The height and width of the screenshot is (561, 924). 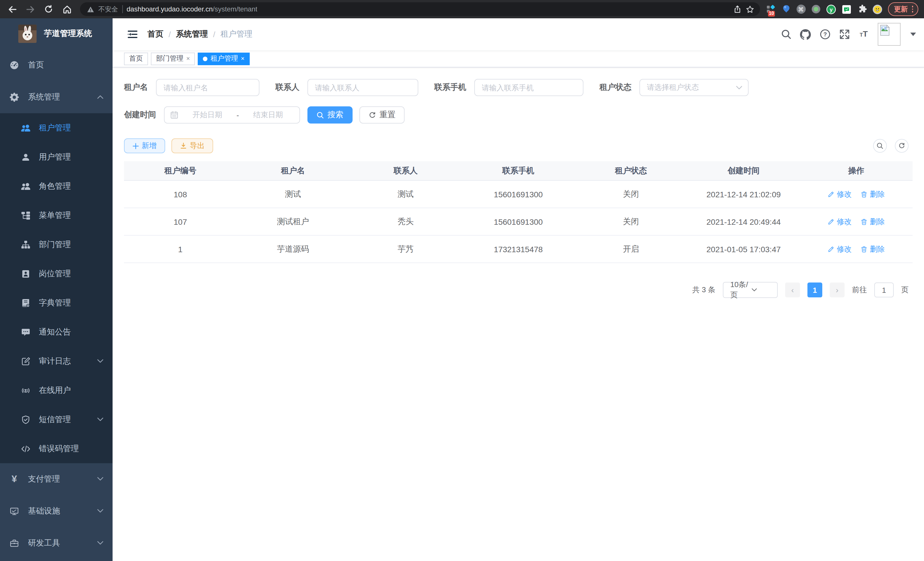 I want to click on browser-back-button, so click(x=12, y=9).